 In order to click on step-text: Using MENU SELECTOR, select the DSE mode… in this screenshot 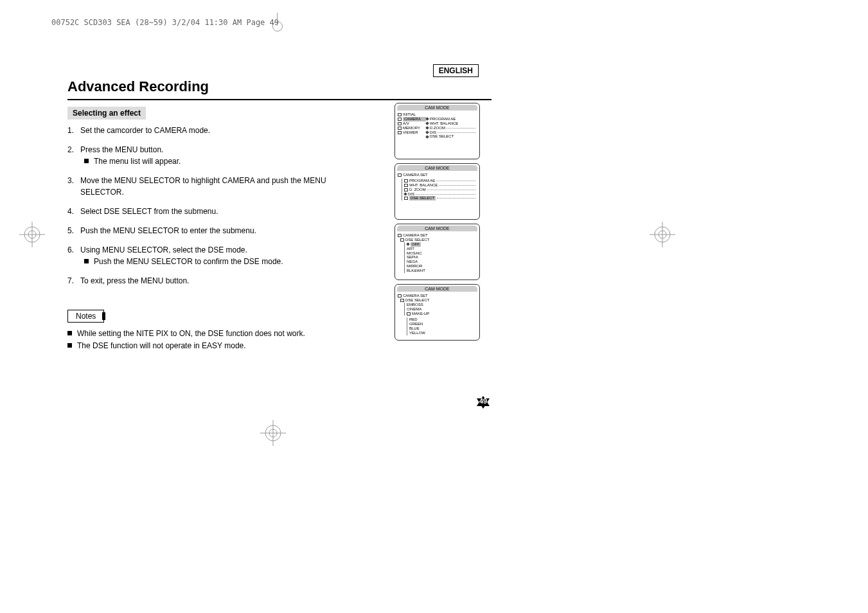, I will do `click(222, 256)`.